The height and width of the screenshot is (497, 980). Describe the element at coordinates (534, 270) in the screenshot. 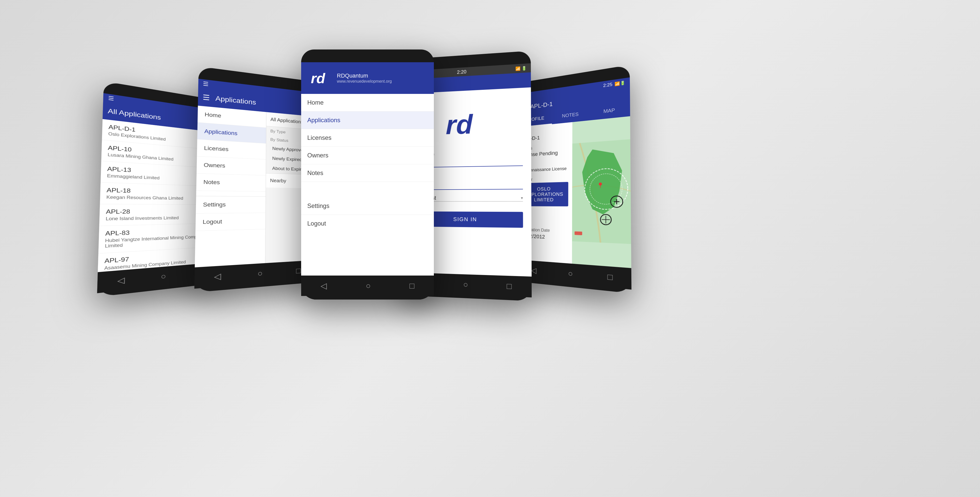

I see `back-button-5: ◁` at that location.